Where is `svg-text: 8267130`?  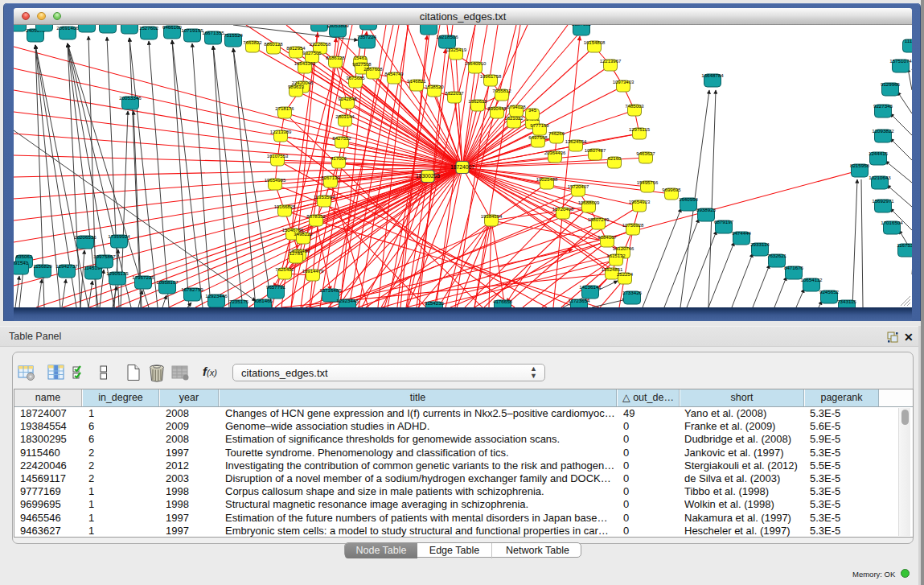
svg-text: 8267130 is located at coordinates (331, 178).